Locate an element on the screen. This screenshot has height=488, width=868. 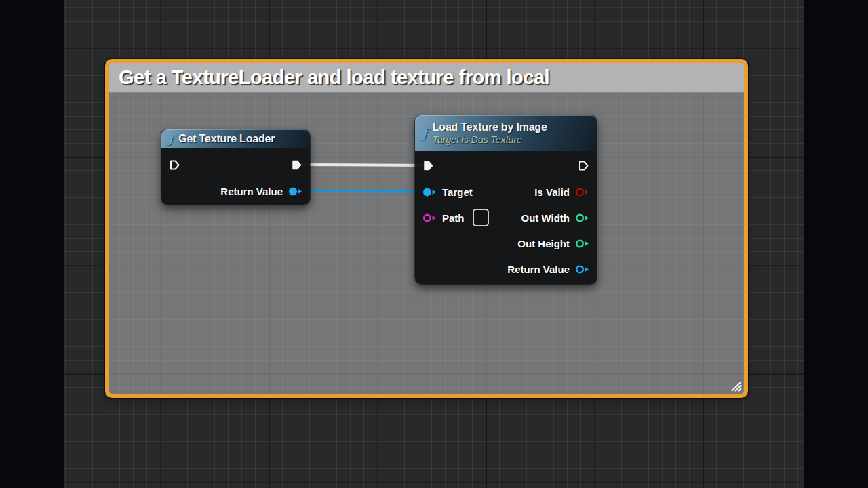
node-load-texture-by-image: ƒ Load Texture by Image Target is Das Te… is located at coordinates (506, 199).